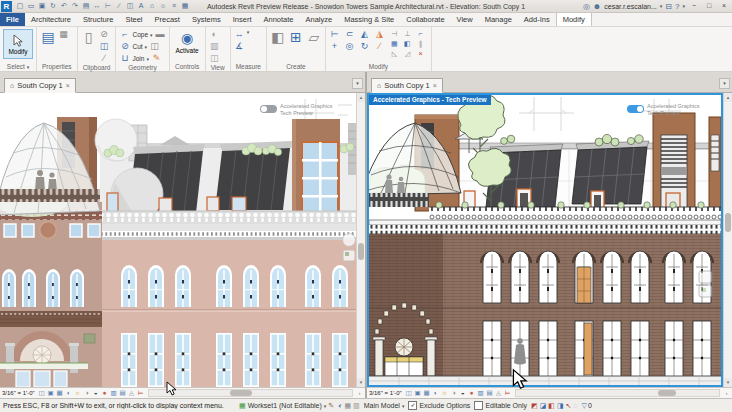  What do you see at coordinates (278, 20) in the screenshot?
I see `tab-annotate: Annotate` at bounding box center [278, 20].